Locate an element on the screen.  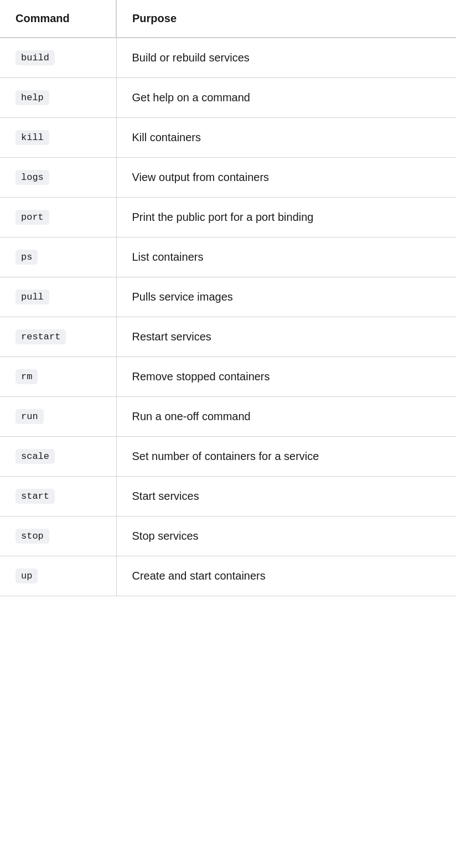
table-row: helpGet help on a command is located at coordinates (228, 98).